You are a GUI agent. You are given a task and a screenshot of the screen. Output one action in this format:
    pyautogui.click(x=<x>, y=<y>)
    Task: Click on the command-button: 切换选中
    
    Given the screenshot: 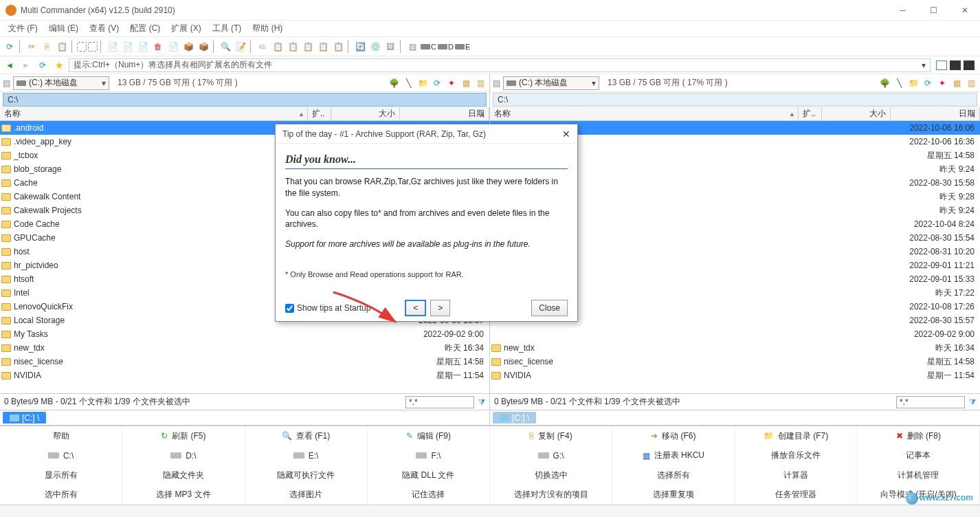 What is the action you would take?
    pyautogui.click(x=551, y=476)
    